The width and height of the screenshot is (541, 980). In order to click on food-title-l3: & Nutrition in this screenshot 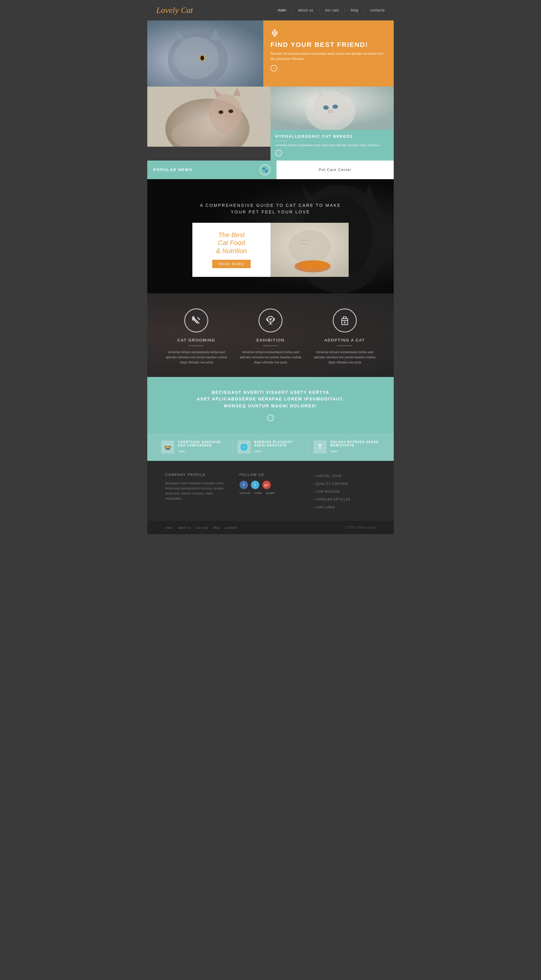, I will do `click(231, 251)`.